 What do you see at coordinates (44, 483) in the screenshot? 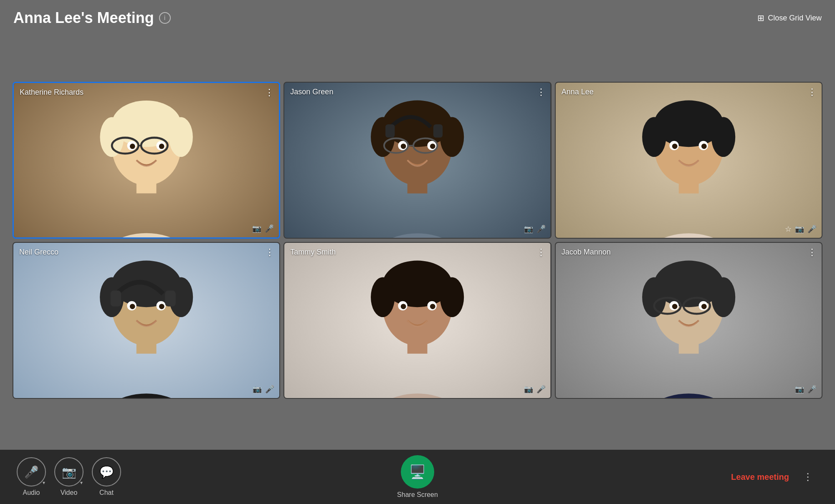
I see `audio-chevron: ▾` at bounding box center [44, 483].